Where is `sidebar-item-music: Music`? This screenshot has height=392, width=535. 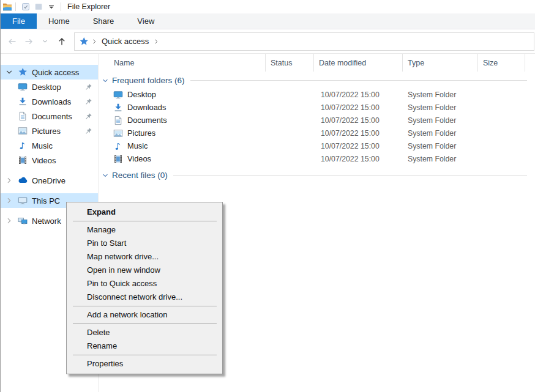 sidebar-item-music: Music is located at coordinates (49, 146).